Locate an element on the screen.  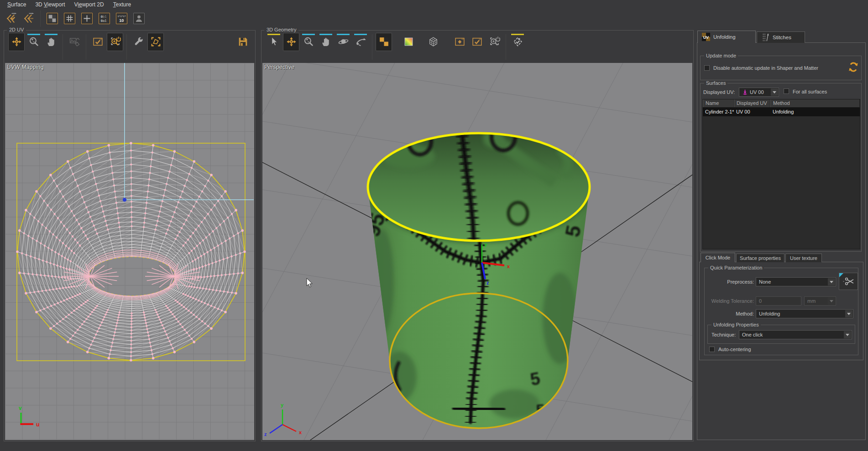
validate-window-button is located at coordinates (477, 42).